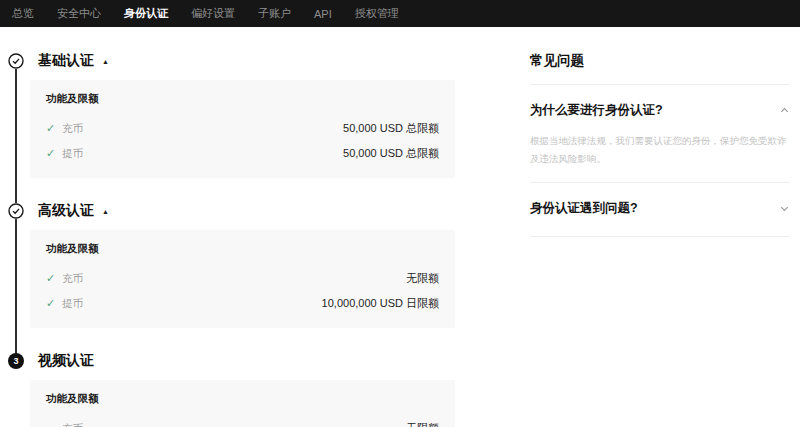  Describe the element at coordinates (23, 14) in the screenshot. I see `nav-item-overview: 总览` at that location.